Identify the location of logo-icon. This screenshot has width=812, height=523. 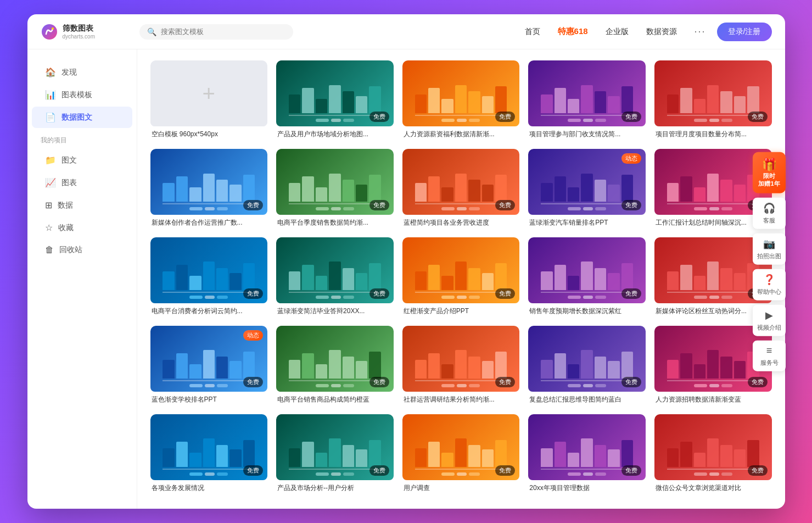
(49, 32).